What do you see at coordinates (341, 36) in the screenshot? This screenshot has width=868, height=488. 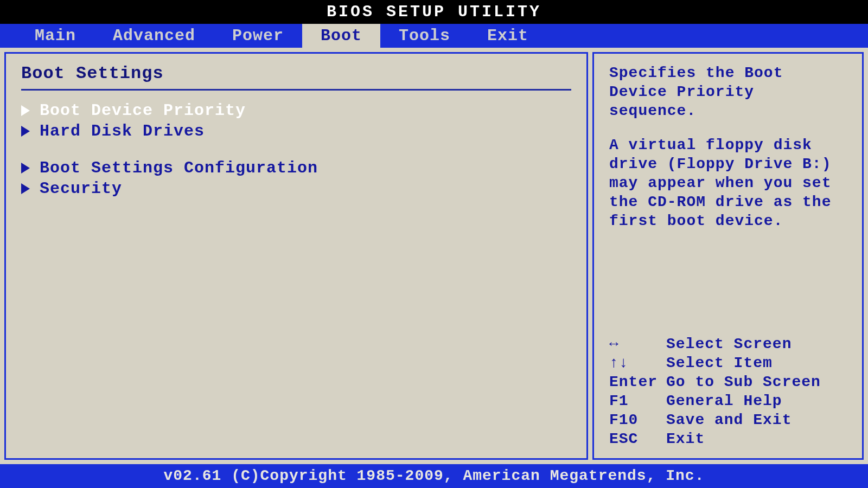 I see `tab-boot: Boot` at bounding box center [341, 36].